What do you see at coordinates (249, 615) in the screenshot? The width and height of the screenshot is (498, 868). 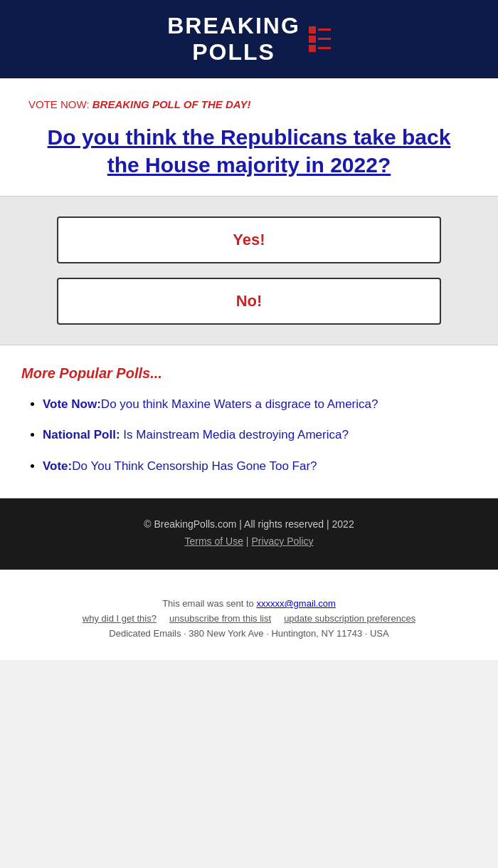 I see `email-footer: This email was sent to xxxxxx@gmail.com …` at bounding box center [249, 615].